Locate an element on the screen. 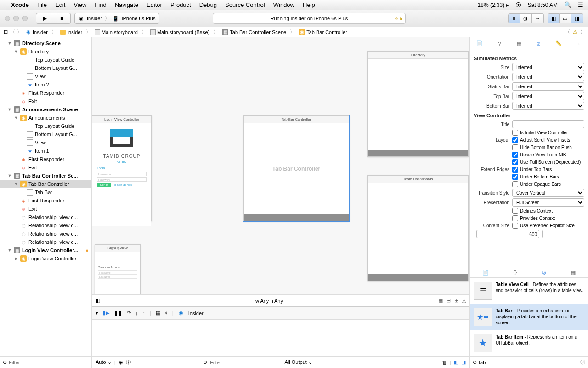 This screenshot has width=588, height=368. crumb-file: Main.storyboard is located at coordinates (116, 32).